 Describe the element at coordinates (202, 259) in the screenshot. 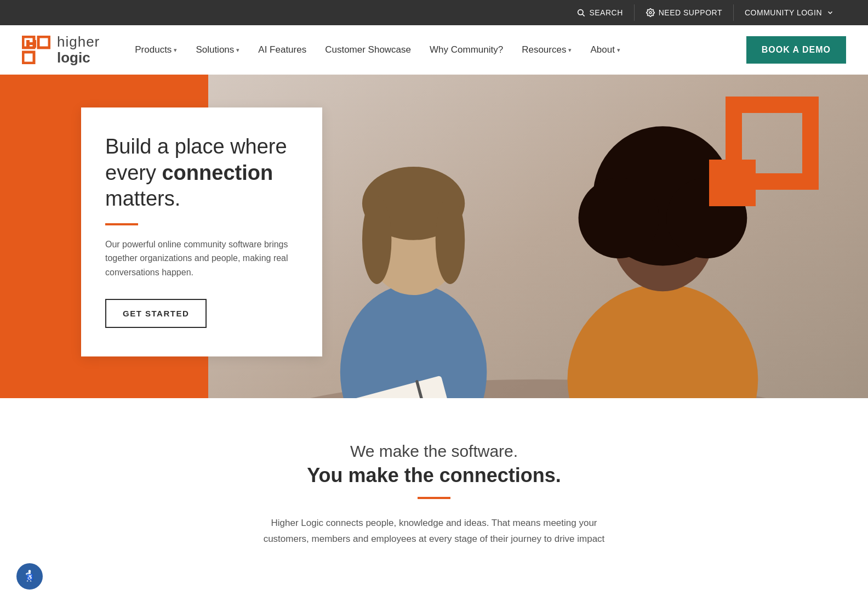

I see `hero-description: Our powerful online community software b…` at that location.